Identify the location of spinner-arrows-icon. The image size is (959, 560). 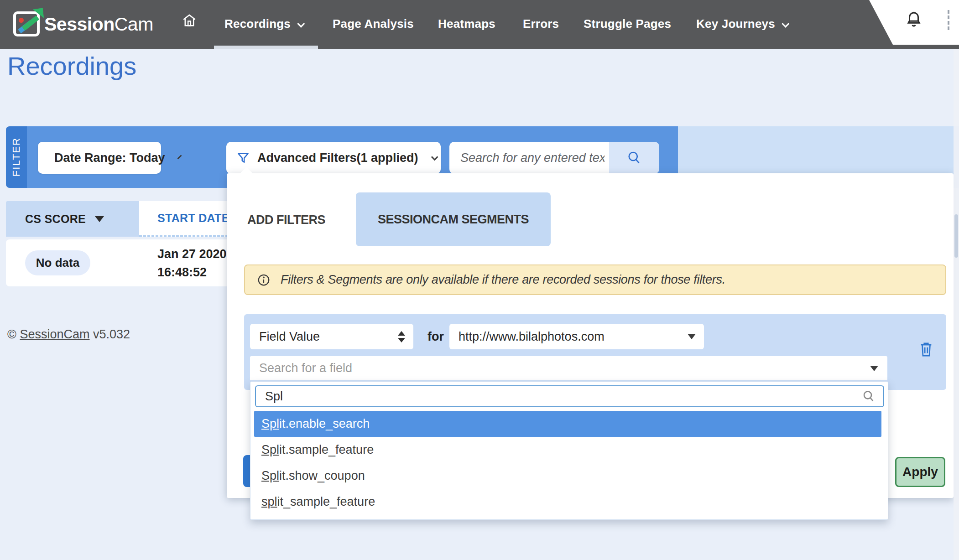
(401, 337).